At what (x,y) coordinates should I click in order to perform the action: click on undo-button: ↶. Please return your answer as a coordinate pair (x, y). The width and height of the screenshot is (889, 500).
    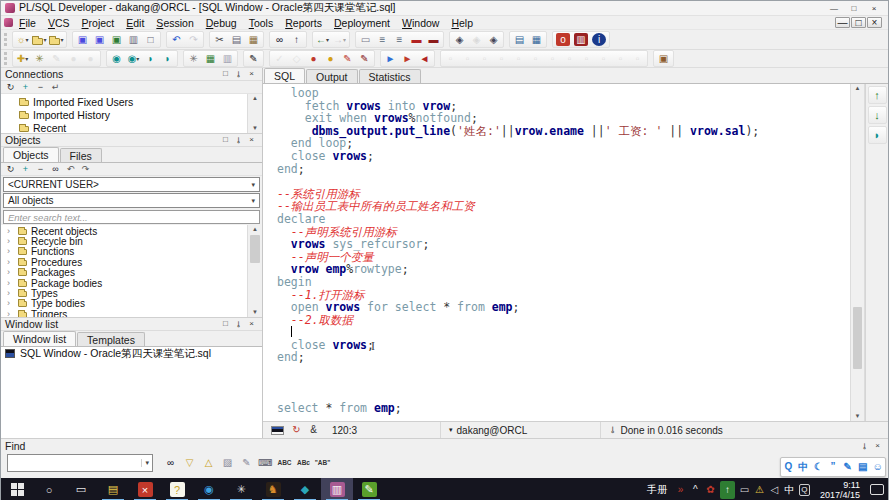
    Looking at the image, I should click on (176, 40).